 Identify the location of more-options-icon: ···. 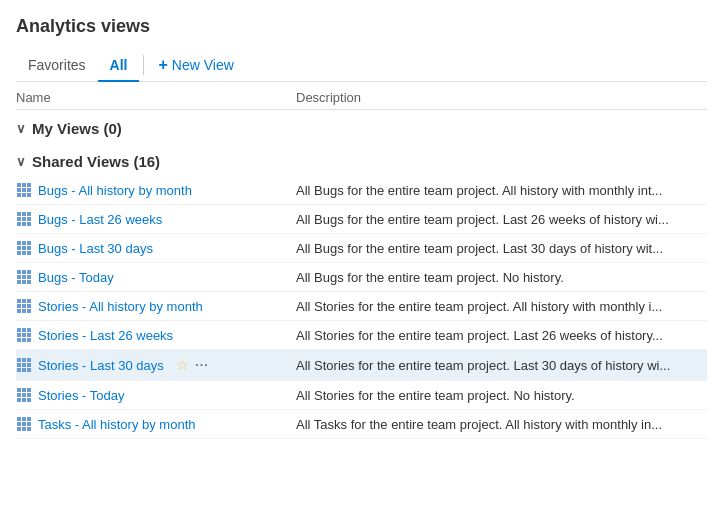
(202, 365).